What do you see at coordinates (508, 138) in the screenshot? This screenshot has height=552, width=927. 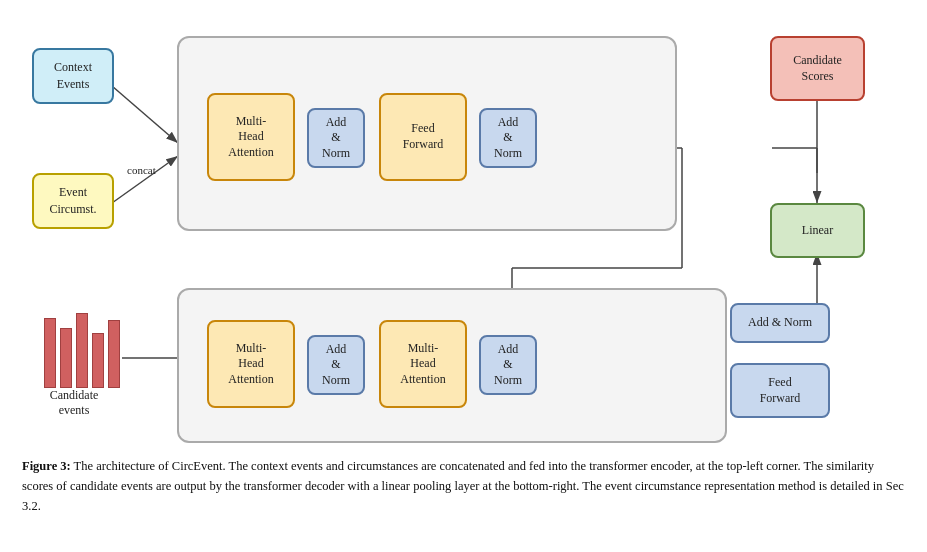 I see `encoder-add-norm2: Add & Norm` at bounding box center [508, 138].